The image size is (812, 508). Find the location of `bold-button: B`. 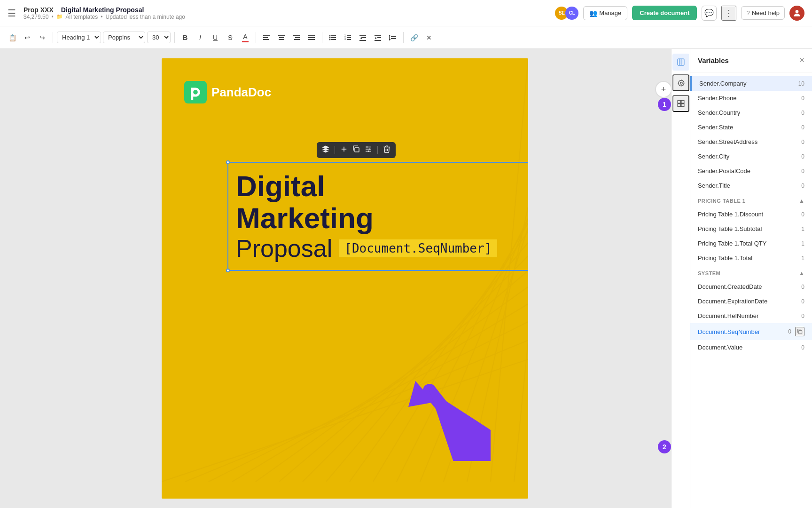

bold-button: B is located at coordinates (185, 38).